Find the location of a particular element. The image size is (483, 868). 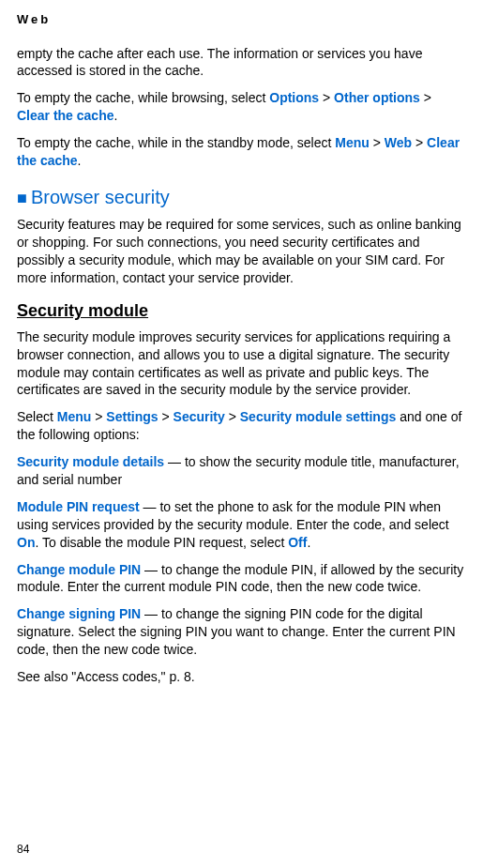

security-module-settings-link: Security module settings is located at coordinates (318, 417).